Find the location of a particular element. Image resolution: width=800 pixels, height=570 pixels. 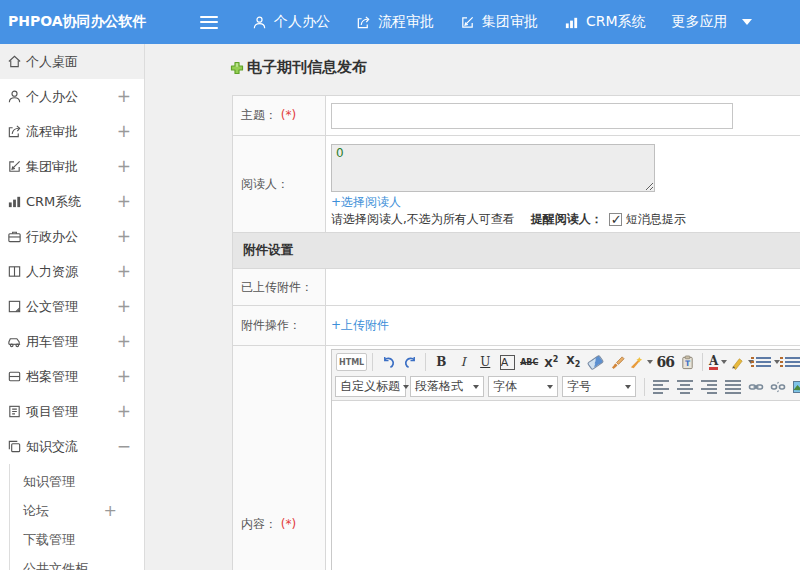

sidebar-item-admin-office: 行政办公 + is located at coordinates (72, 236).